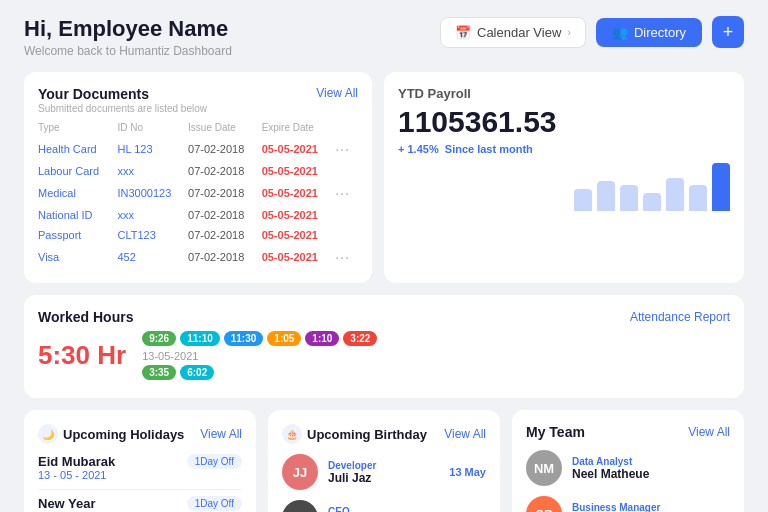 Image resolution: width=768 pixels, height=512 pixels. Describe the element at coordinates (513, 32) in the screenshot. I see `calendar-button: 📅 Calendar View ›` at that location.